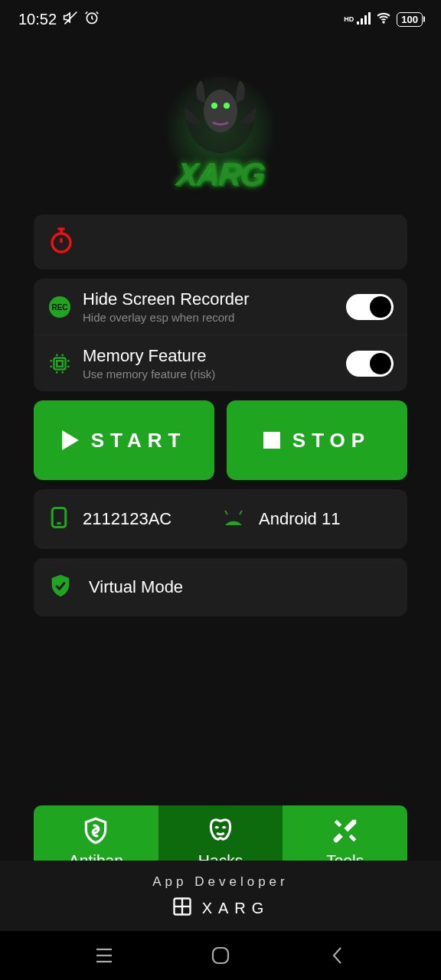 The image size is (441, 980). What do you see at coordinates (272, 440) in the screenshot?
I see `stop-icon` at bounding box center [272, 440].